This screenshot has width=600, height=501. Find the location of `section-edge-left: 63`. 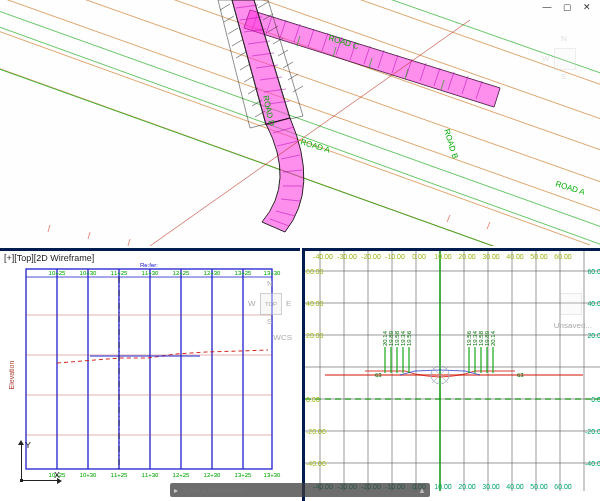

section-edge-left: 63 is located at coordinates (378, 375).